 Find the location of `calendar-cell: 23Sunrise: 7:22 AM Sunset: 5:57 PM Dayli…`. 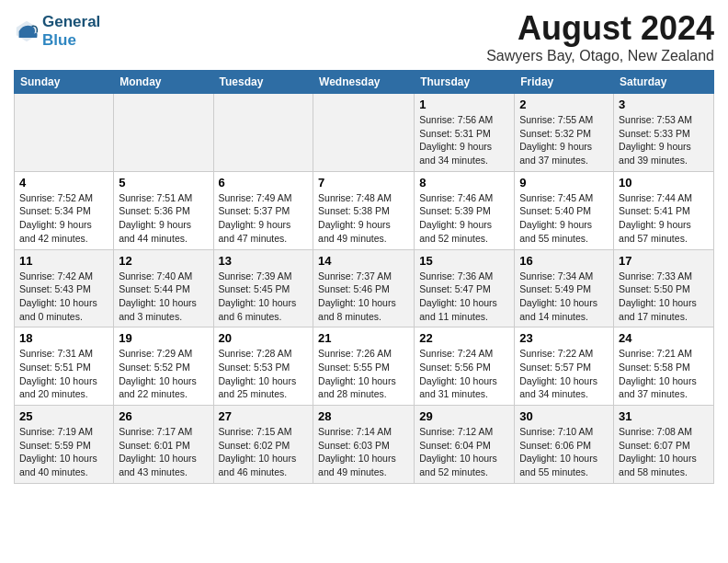

calendar-cell: 23Sunrise: 7:22 AM Sunset: 5:57 PM Dayli… is located at coordinates (564, 366).